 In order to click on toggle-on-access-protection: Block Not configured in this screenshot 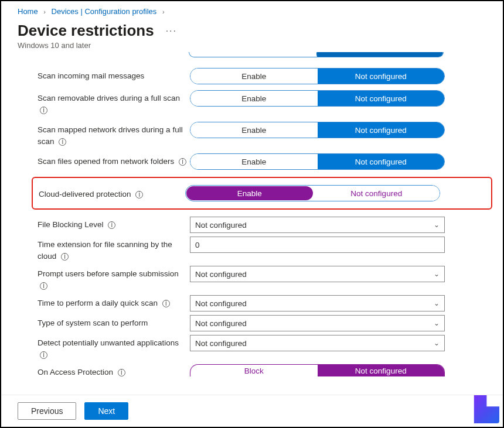, I will do `click(318, 370)`.